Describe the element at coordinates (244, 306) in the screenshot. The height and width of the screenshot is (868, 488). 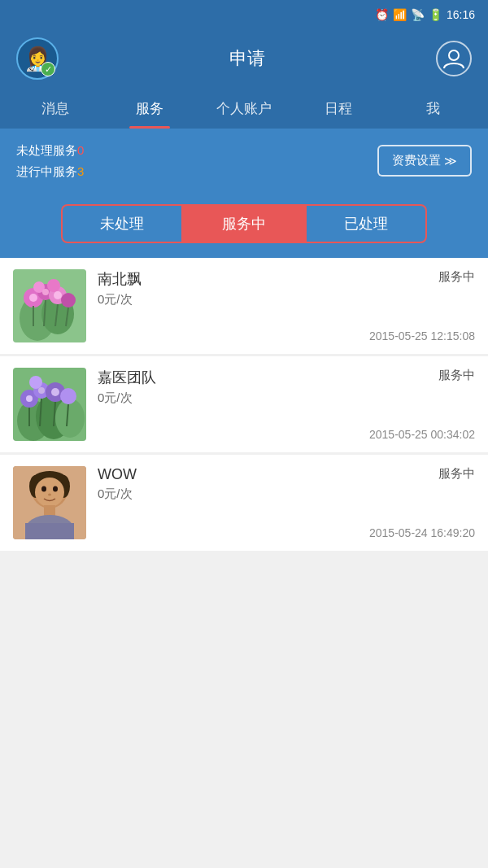
I see `service-item: 南北飘 服务中 0元/次 2015-05-25 12:15:08` at that location.